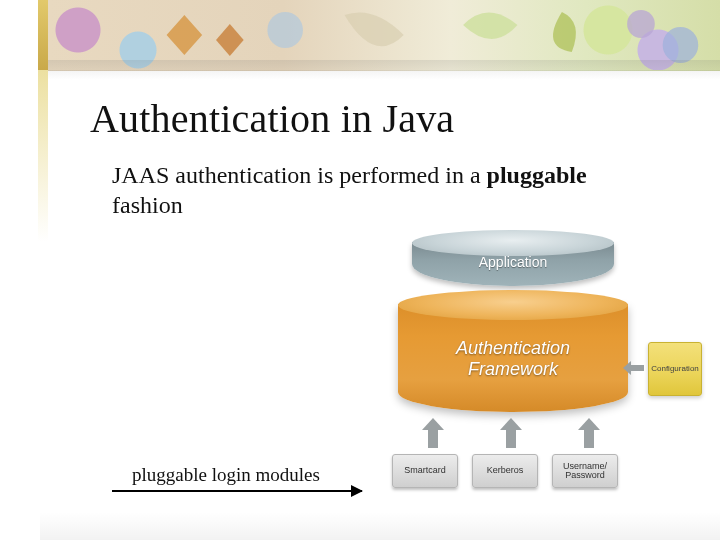 The width and height of the screenshot is (720, 540). What do you see at coordinates (272, 118) in the screenshot?
I see `slide-title: Authentication in Java` at bounding box center [272, 118].